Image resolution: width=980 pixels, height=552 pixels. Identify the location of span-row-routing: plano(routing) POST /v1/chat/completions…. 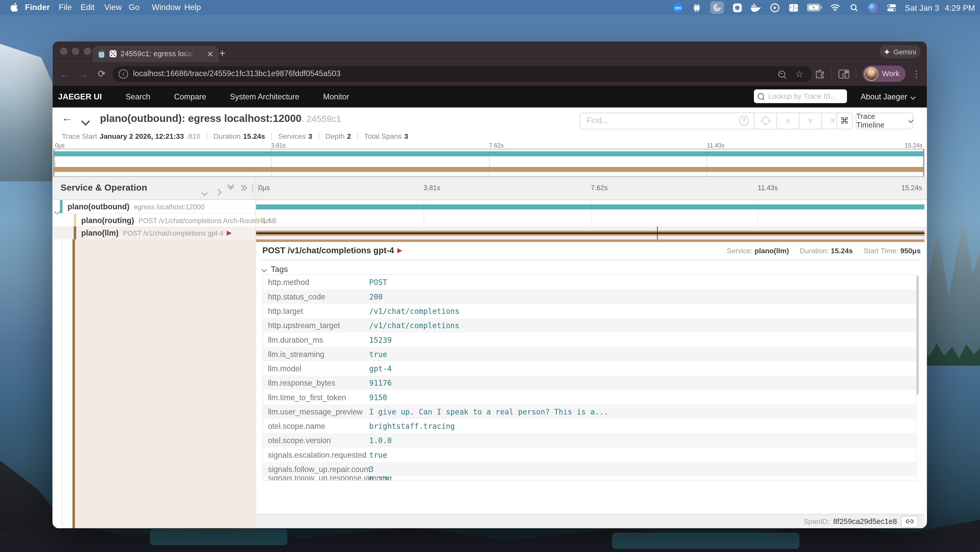
(490, 220).